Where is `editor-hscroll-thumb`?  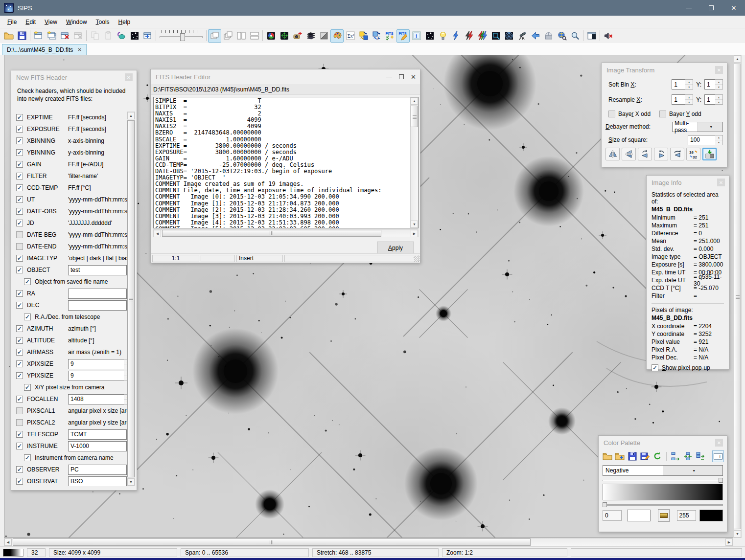 editor-hscroll-thumb is located at coordinates (272, 233).